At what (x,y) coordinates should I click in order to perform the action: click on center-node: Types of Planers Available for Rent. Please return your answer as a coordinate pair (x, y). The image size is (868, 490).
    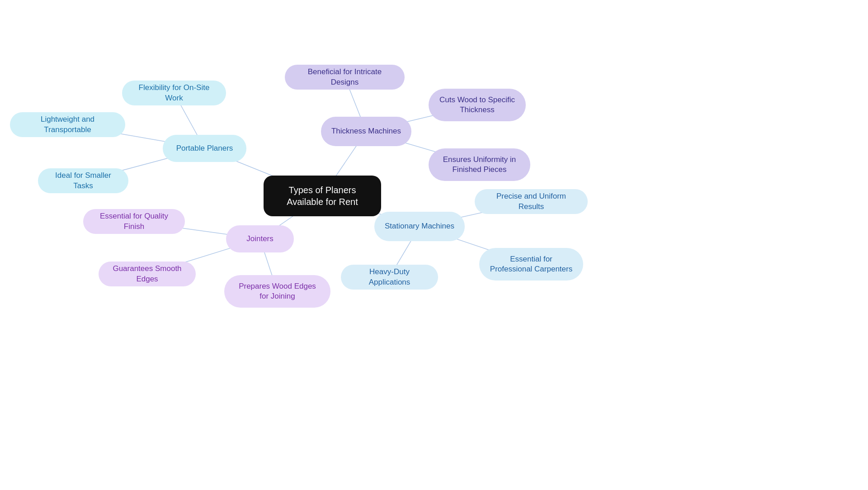
    Looking at the image, I should click on (322, 196).